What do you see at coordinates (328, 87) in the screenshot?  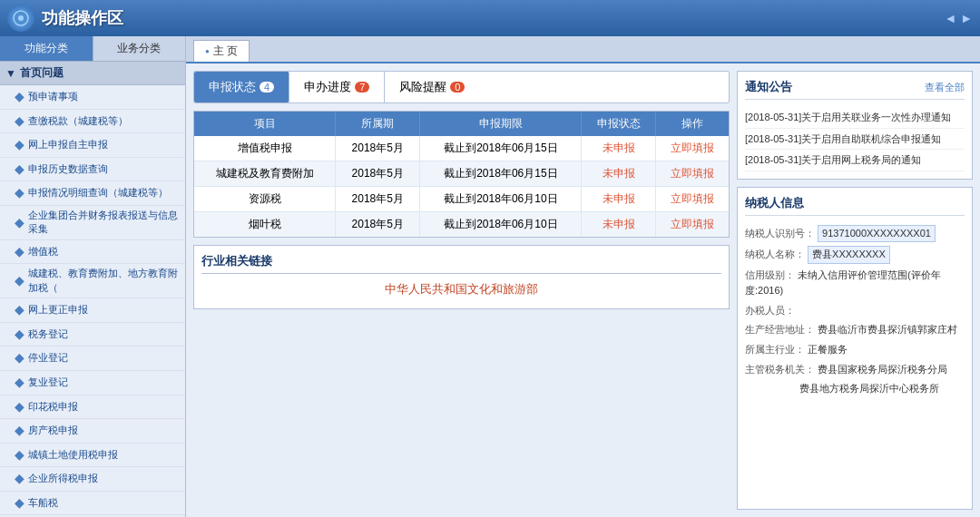 I see `status-card-label: 申办进度` at bounding box center [328, 87].